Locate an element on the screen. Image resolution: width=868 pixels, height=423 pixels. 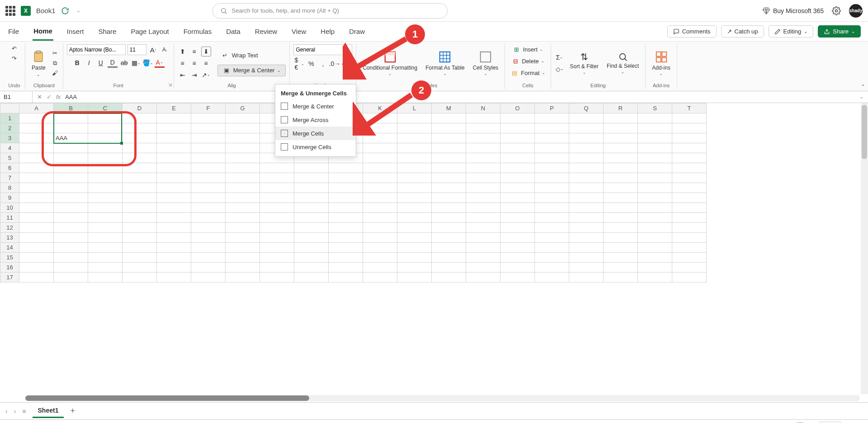
tab-formulas: Formulas is located at coordinates (198, 32).